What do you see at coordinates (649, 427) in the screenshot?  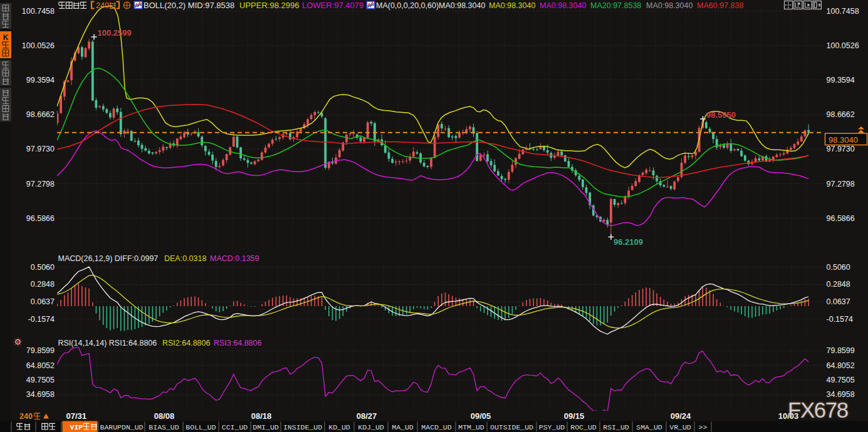 I see `svg-text: SMA_UD` at bounding box center [649, 427].